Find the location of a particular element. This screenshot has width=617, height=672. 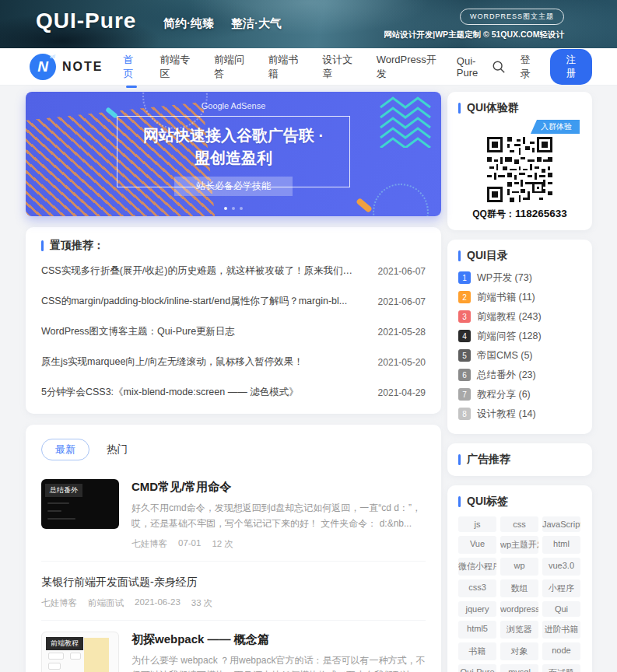

category-item: 7 教程分享 (6) is located at coordinates (520, 394).